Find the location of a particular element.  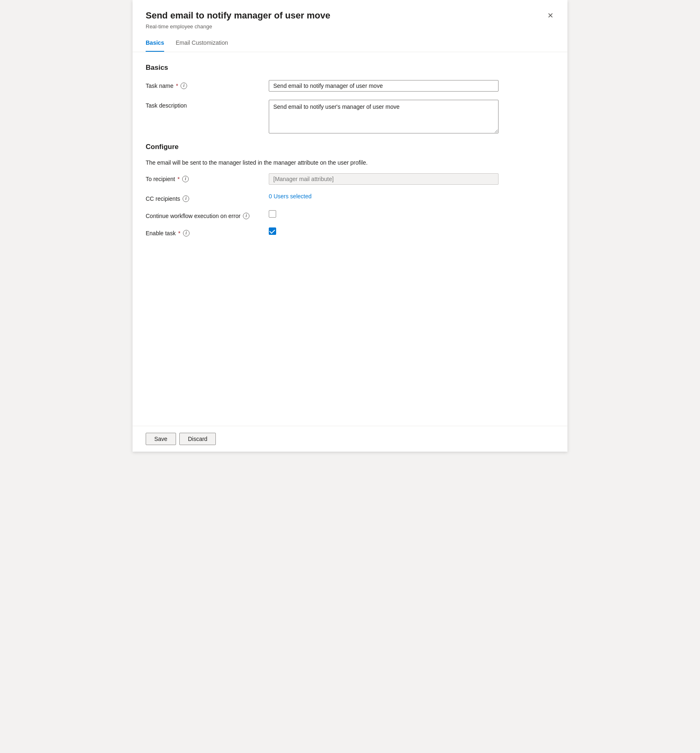

task-name-control is located at coordinates (412, 86).